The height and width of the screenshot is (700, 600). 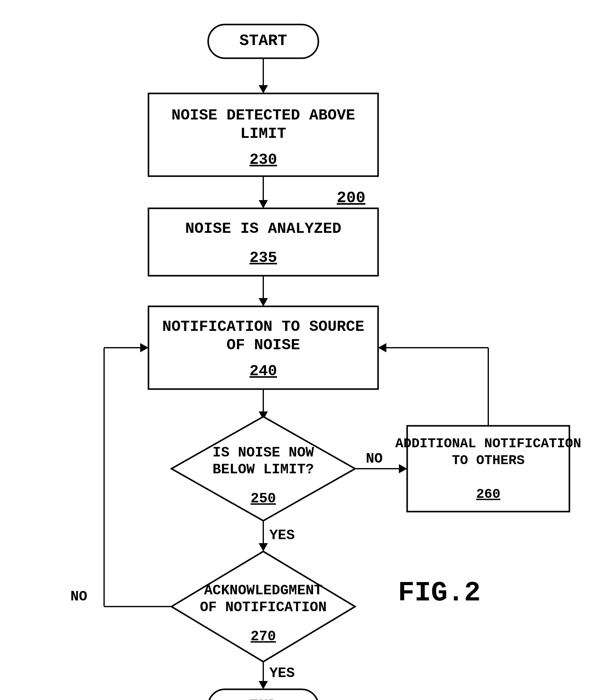 What do you see at coordinates (263, 547) in the screenshot?
I see `arrowhead-250-yes` at bounding box center [263, 547].